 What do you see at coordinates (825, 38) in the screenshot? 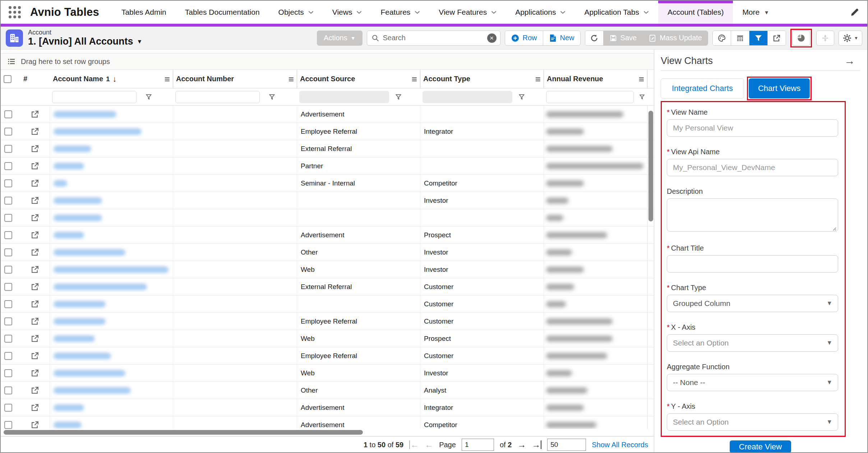
I see `fit-columns-button` at bounding box center [825, 38].